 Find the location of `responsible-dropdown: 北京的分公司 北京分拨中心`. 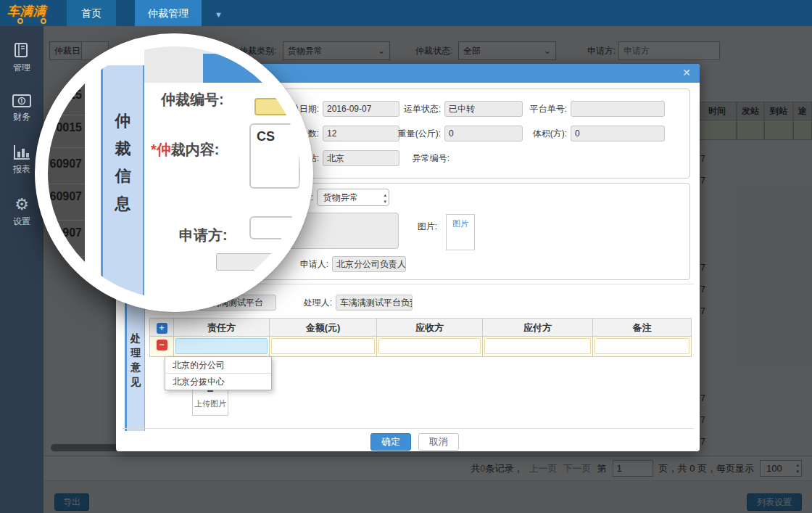

responsible-dropdown: 北京的分公司 北京分拨中心 is located at coordinates (218, 373).